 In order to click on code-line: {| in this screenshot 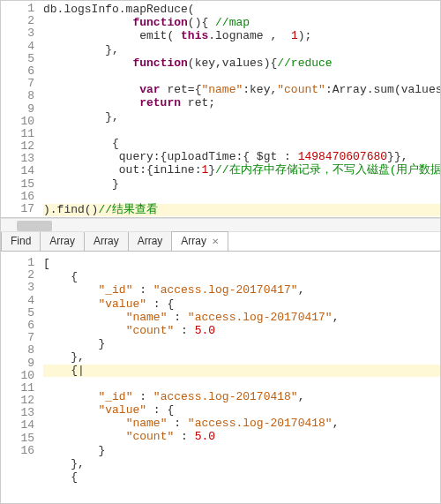, I will do `click(242, 371)`.